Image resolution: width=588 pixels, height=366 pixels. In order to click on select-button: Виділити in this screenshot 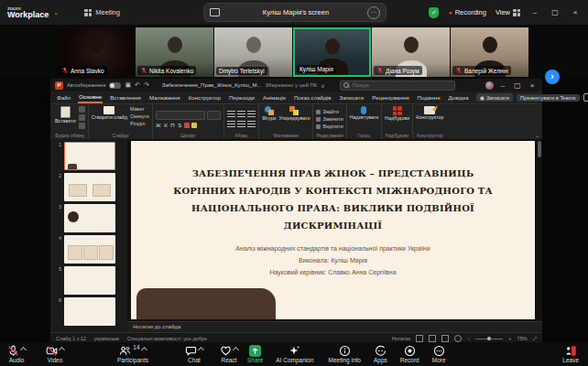, I will do `click(330, 126)`.